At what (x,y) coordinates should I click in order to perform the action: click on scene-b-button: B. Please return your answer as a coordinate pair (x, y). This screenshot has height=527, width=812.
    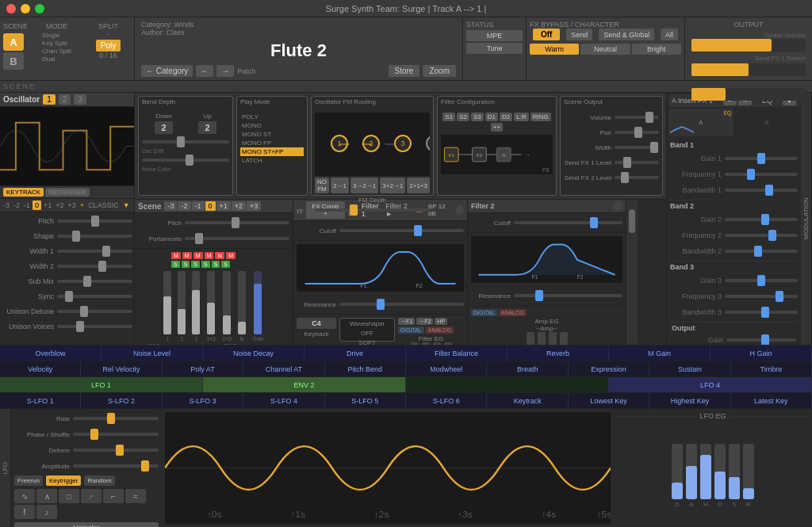
    Looking at the image, I should click on (13, 61).